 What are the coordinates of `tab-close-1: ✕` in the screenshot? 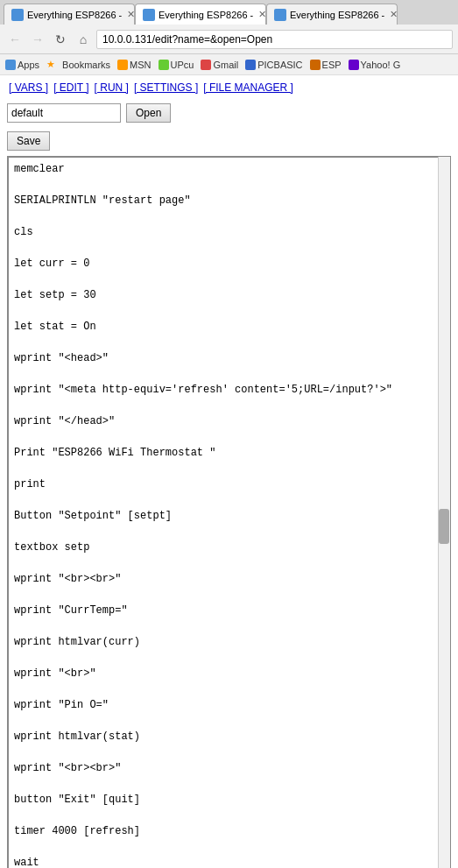 It's located at (131, 14).